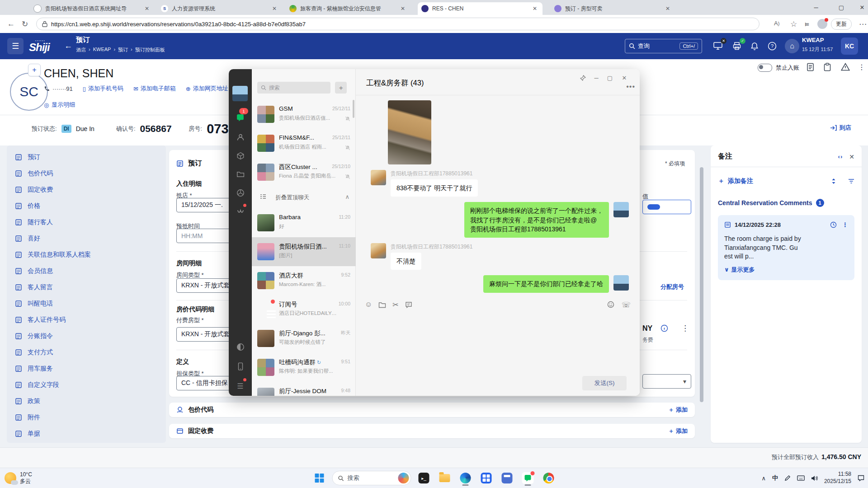  Describe the element at coordinates (241, 137) in the screenshot. I see `contacts-icon` at that location.